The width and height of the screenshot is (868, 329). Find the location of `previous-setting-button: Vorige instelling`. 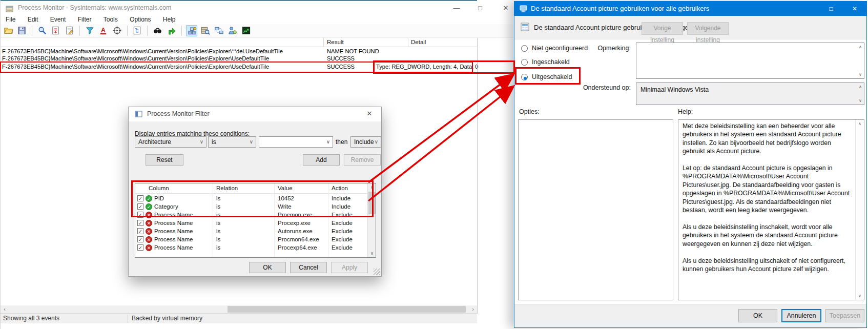

previous-setting-button: Vorige instelling is located at coordinates (662, 29).